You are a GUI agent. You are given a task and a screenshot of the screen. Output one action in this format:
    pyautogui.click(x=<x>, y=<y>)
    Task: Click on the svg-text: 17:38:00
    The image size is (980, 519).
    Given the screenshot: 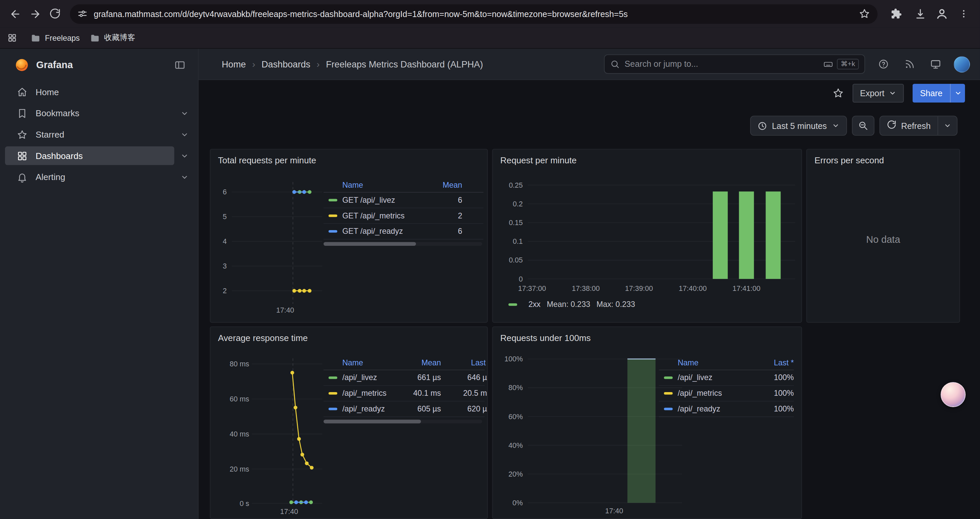 What is the action you would take?
    pyautogui.click(x=586, y=289)
    